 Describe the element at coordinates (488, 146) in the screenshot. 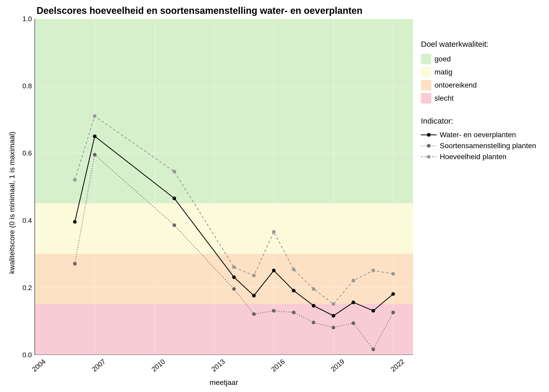

I see `legend-series-label: Soortensamenstelling planten` at that location.